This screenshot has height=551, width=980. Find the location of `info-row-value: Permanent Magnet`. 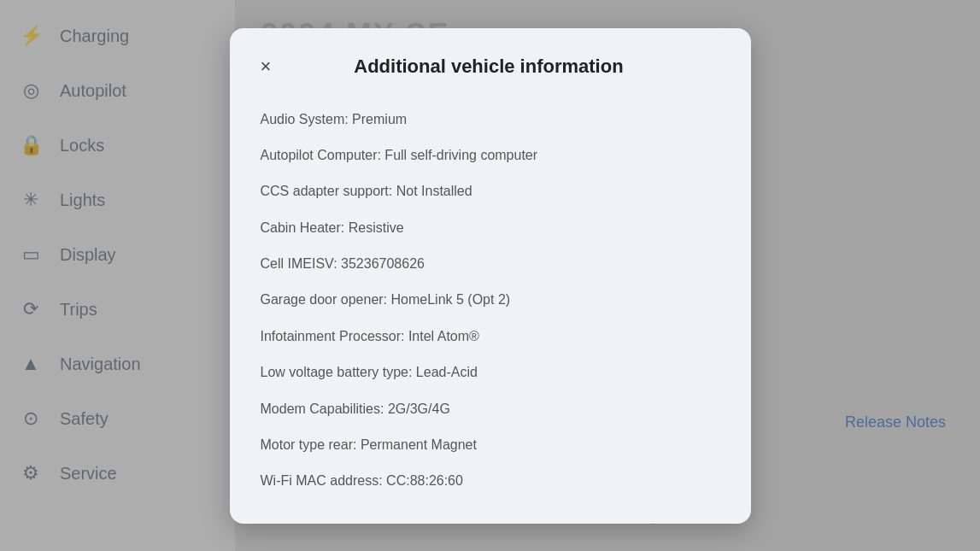

info-row-value: Permanent Magnet is located at coordinates (419, 444).